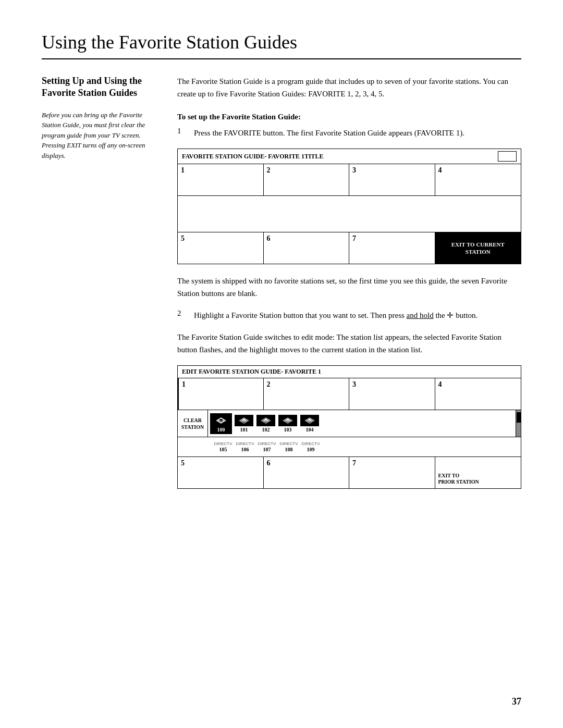 The image size is (563, 728). What do you see at coordinates (329, 133) in the screenshot?
I see `step-1-text: Press the FAVORITE button. The first Fav…` at bounding box center [329, 133].